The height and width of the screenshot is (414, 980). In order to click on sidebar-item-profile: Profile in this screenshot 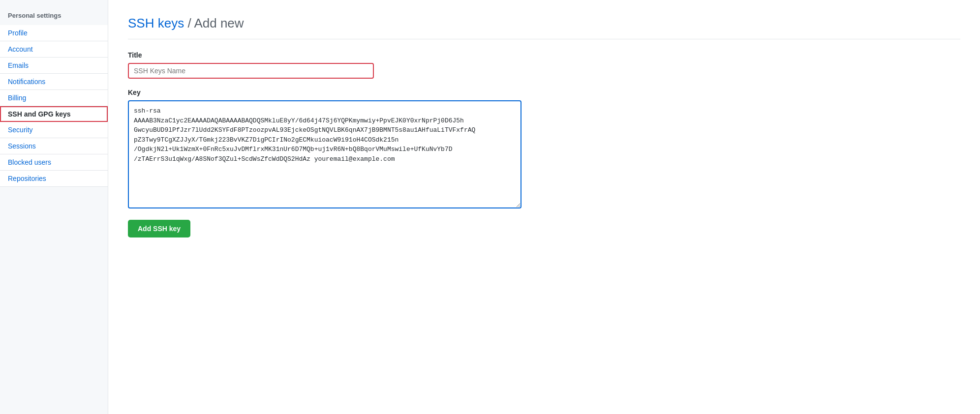, I will do `click(54, 33)`.